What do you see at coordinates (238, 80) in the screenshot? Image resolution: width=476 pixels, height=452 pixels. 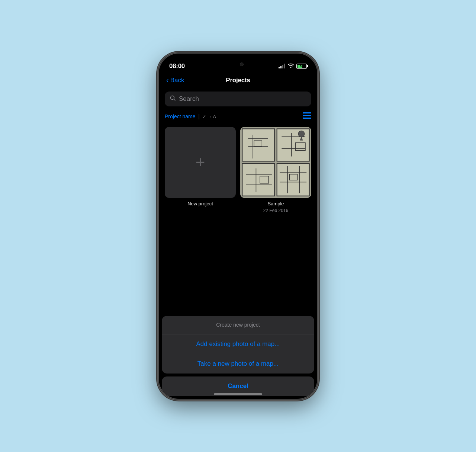 I see `nav-title: Projects` at bounding box center [238, 80].